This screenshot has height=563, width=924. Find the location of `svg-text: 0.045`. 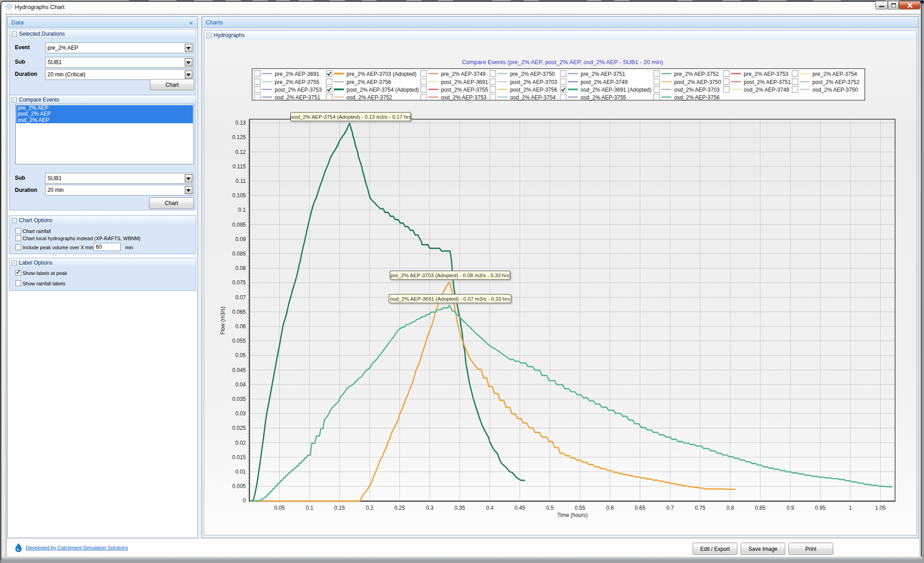

svg-text: 0.045 is located at coordinates (239, 370).